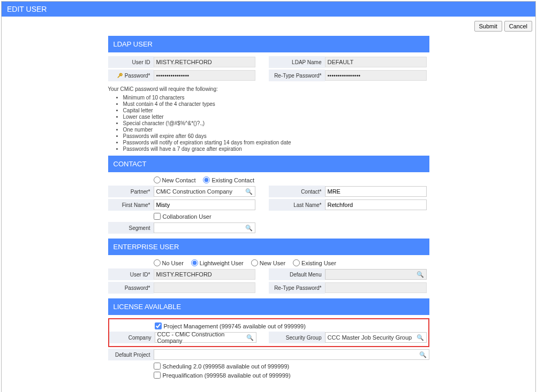  I want to click on collab-checkbox, so click(157, 216).